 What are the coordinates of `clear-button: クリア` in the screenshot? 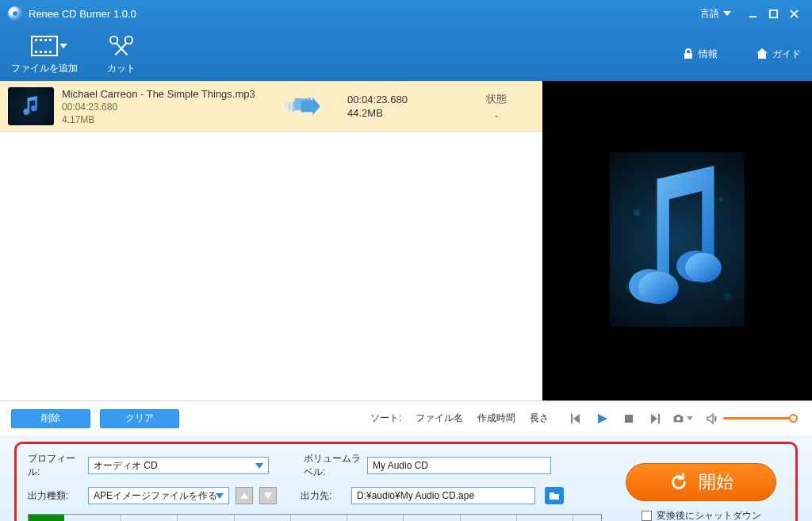 It's located at (140, 419).